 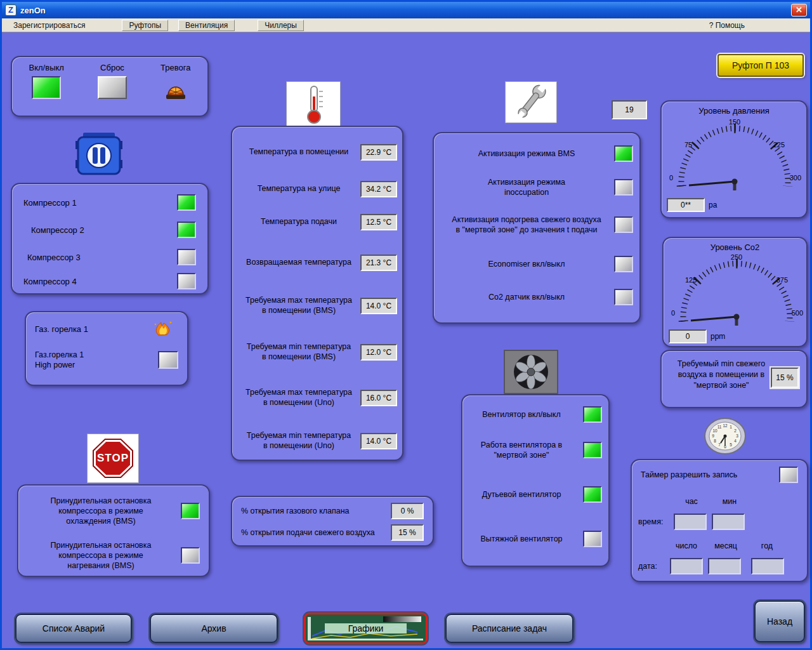 I want to click on compressor-2-indicator, so click(x=187, y=230).